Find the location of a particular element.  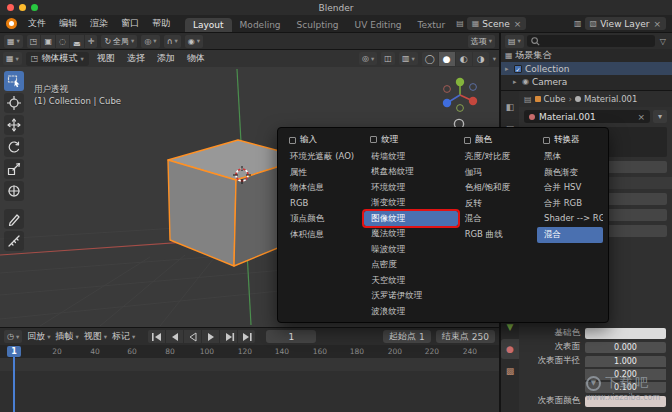

menu-item-environment-texture: 环境纹理 is located at coordinates (410, 188).